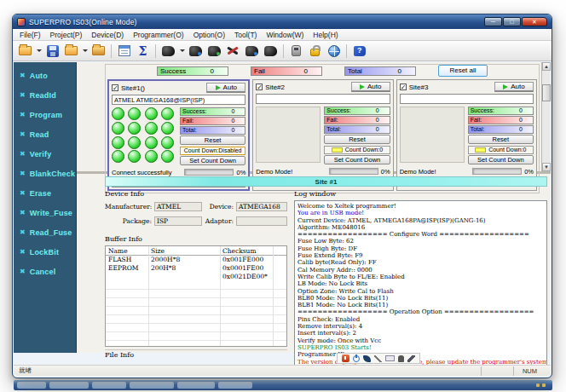 The width and height of the screenshot is (566, 392). What do you see at coordinates (283, 385) in the screenshot?
I see `desktop-taskbar` at bounding box center [283, 385].